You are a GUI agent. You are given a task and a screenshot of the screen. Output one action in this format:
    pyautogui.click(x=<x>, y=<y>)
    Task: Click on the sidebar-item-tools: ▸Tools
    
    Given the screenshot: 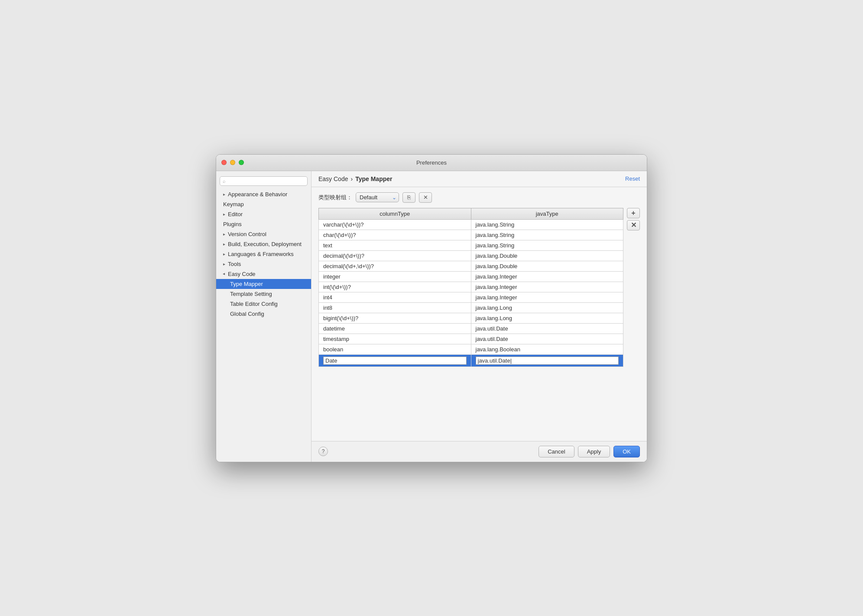 What is the action you would take?
    pyautogui.click(x=263, y=264)
    